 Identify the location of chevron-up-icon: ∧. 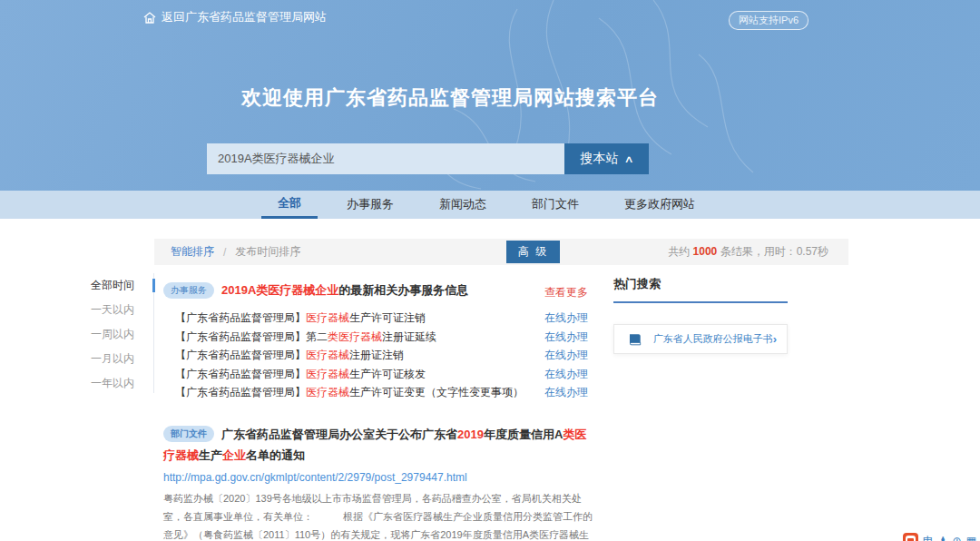
(630, 160).